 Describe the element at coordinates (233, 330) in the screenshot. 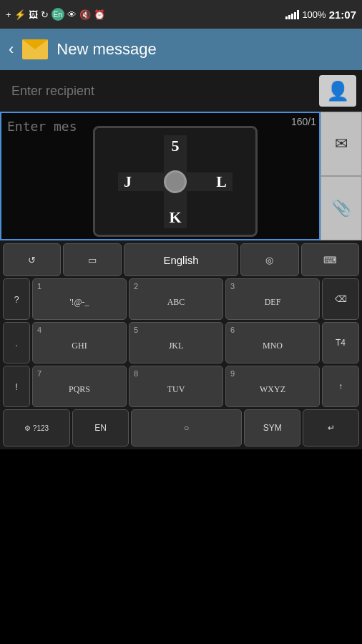

I see `key-6-num: 6` at that location.